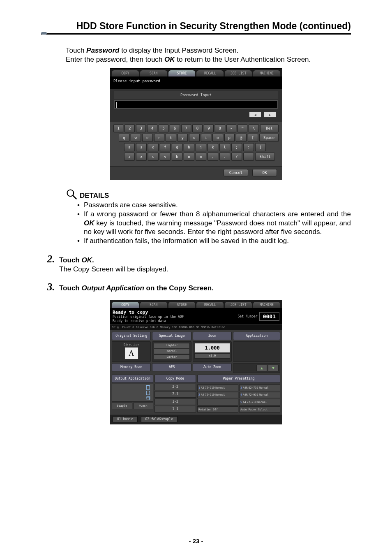 This screenshot has height=556, width=392. What do you see at coordinates (175, 402) in the screenshot?
I see `copy-mode-1-2: 1-2` at bounding box center [175, 402].